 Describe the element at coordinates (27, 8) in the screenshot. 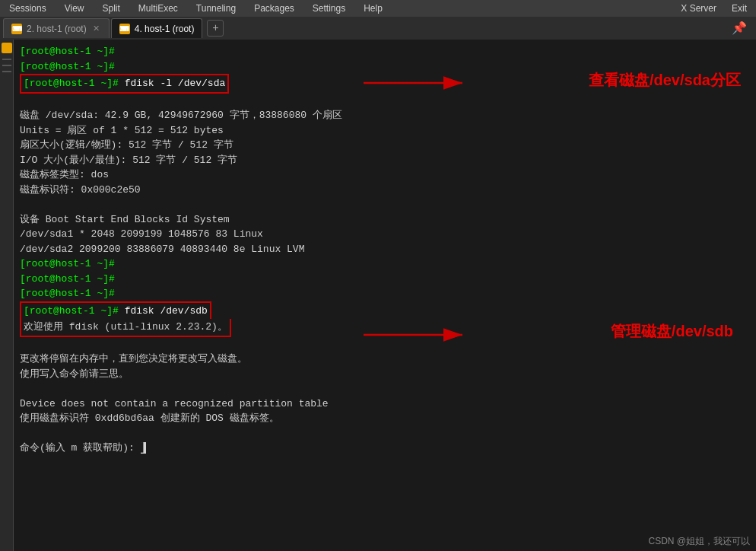

I see `menu-sessions: Sessions` at that location.